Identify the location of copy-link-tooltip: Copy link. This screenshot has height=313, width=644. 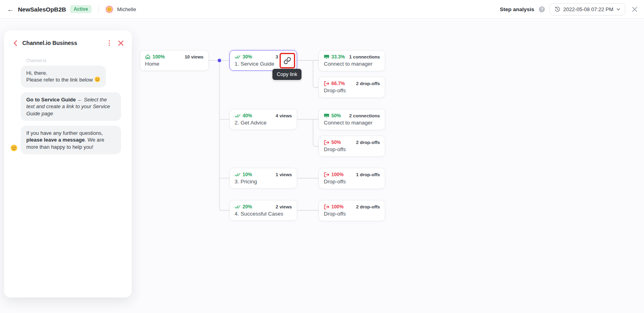
(287, 74).